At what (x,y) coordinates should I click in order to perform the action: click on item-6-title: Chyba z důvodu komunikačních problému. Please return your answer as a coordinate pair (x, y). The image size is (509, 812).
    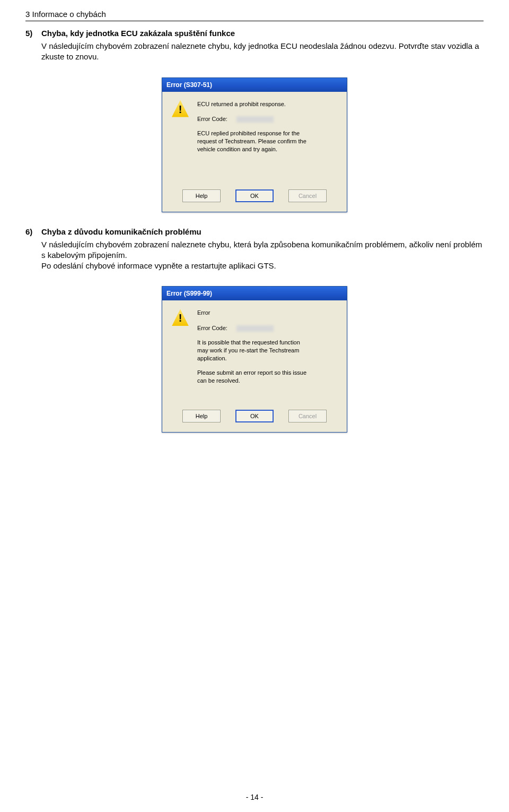
    Looking at the image, I should click on (121, 231).